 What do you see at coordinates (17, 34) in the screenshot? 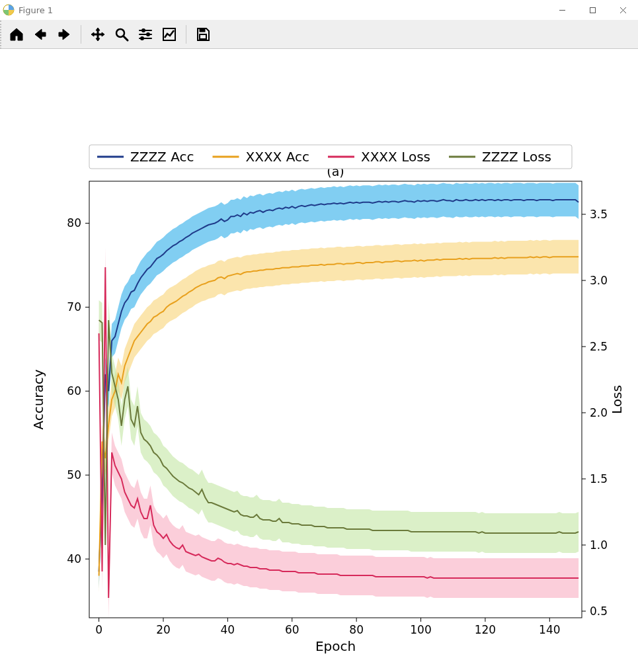
I see `home-icon` at bounding box center [17, 34].